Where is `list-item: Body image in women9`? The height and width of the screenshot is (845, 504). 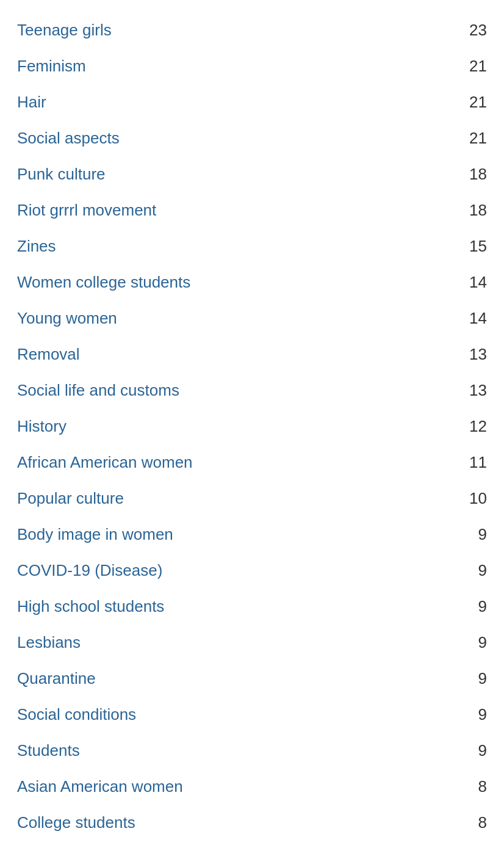 list-item: Body image in women9 is located at coordinates (252, 535).